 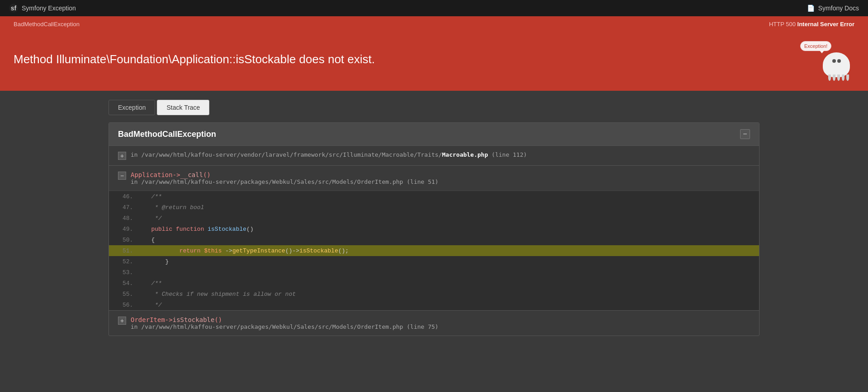 I want to click on code-line-47: 47. * @return bool, so click(x=434, y=207).